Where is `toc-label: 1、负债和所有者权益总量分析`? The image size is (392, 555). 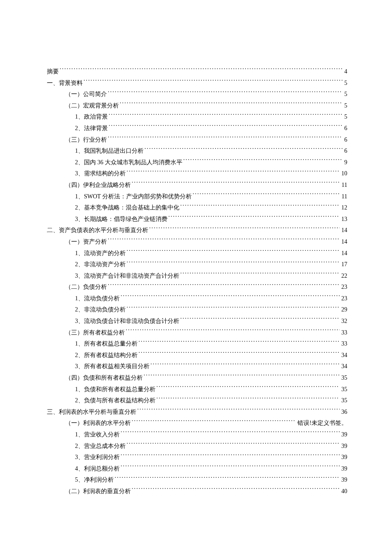 toc-label: 1、负债和所有者权益总量分析 is located at coordinates (115, 390).